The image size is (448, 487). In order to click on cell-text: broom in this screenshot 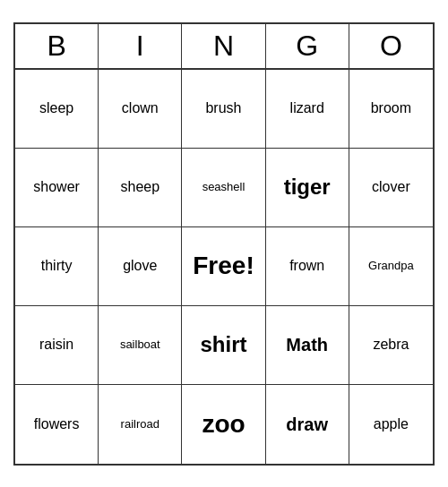, I will do `click(391, 107)`.